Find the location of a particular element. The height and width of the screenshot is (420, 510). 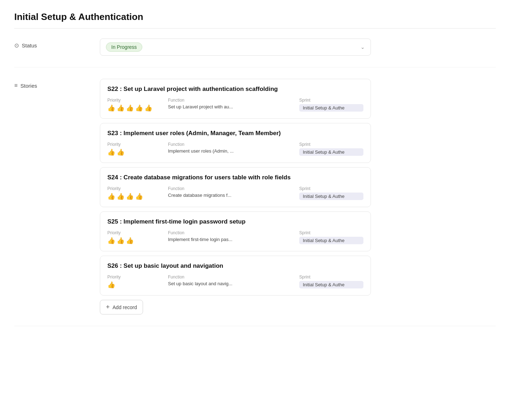

status-icon: ⊙ is located at coordinates (16, 46).